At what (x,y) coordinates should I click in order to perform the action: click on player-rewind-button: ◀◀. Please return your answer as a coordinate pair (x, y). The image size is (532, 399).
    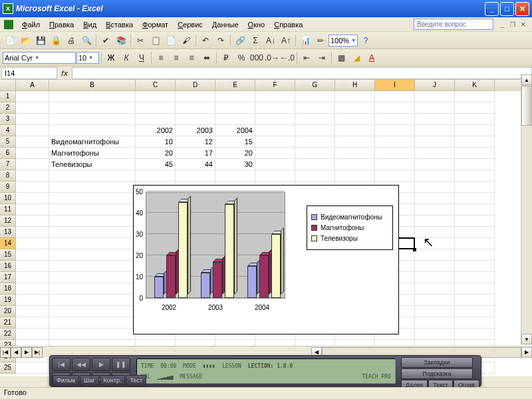
    Looking at the image, I should click on (81, 364).